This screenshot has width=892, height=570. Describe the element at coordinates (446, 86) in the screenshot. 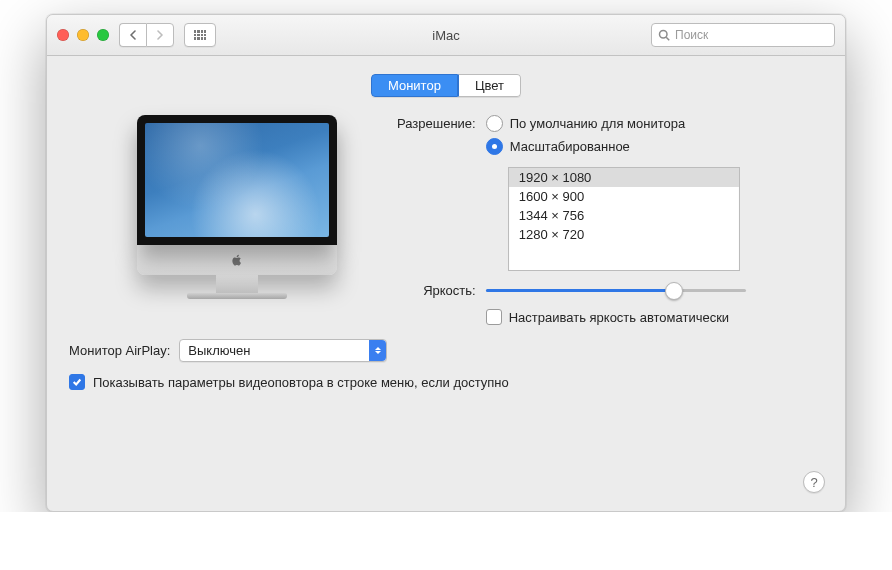

I see `display-tabs: Монитор Цвет` at that location.